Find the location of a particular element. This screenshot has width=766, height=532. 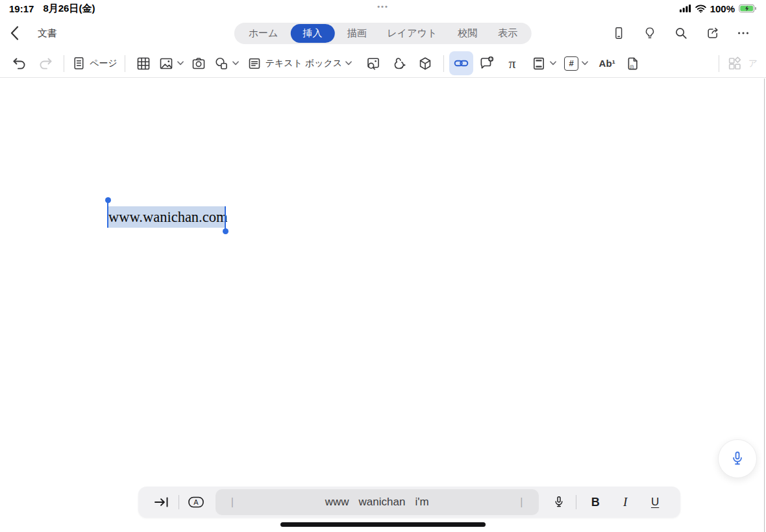

camera-button is located at coordinates (199, 64).